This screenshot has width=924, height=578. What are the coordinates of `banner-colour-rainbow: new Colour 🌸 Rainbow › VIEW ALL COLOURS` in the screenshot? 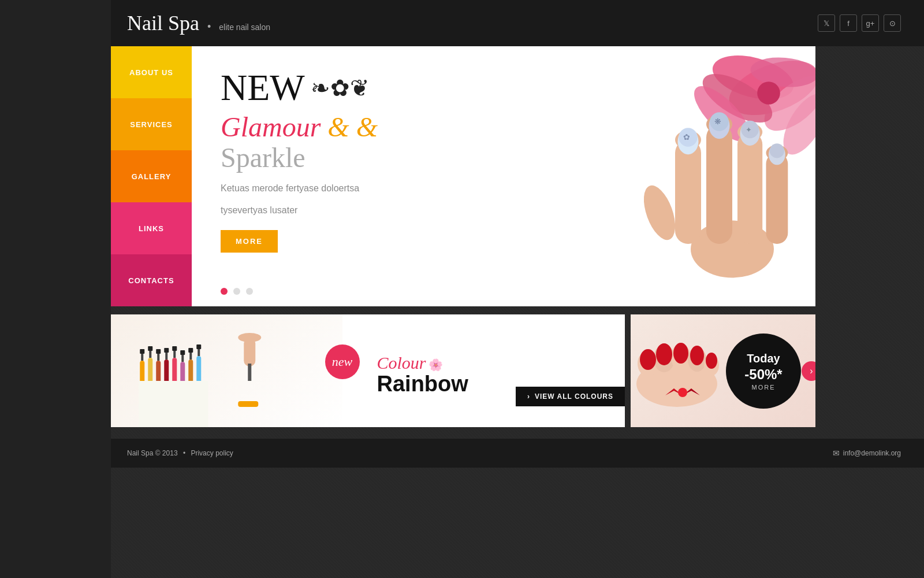 It's located at (368, 371).